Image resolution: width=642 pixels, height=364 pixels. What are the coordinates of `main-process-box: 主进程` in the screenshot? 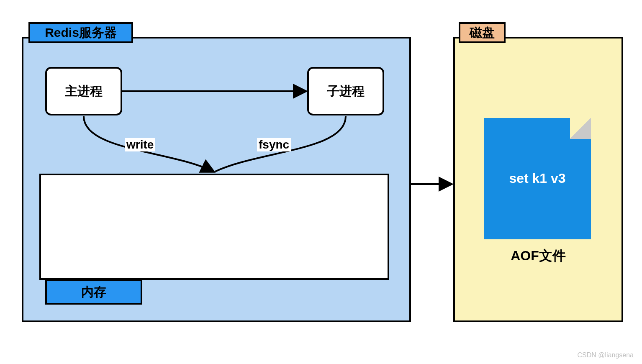 It's located at (84, 91).